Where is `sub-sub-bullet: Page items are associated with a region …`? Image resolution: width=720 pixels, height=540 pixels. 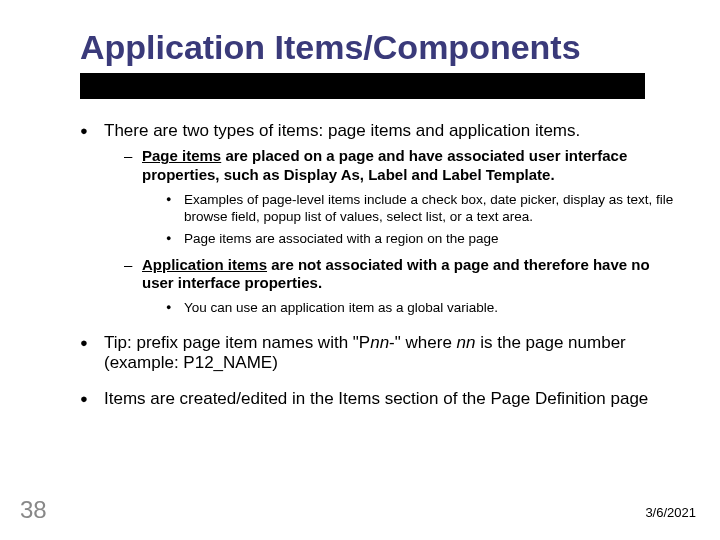 sub-sub-bullet: Page items are associated with a region … is located at coordinates (423, 239).